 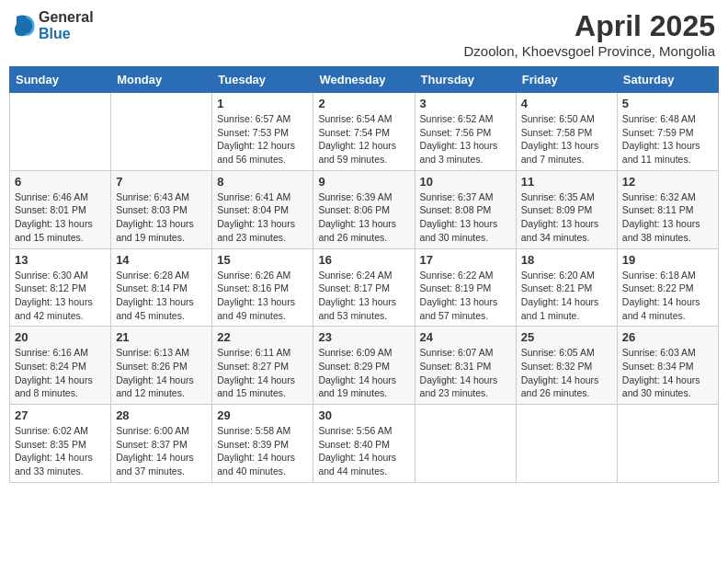 What do you see at coordinates (364, 259) in the screenshot?
I see `day-number: 16` at bounding box center [364, 259].